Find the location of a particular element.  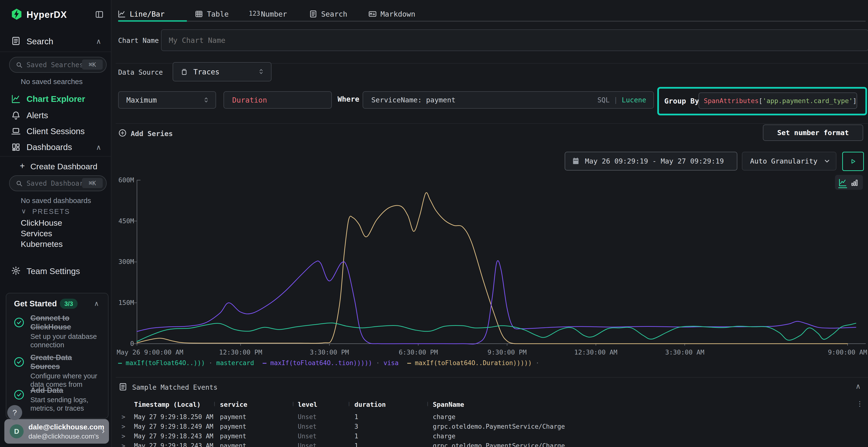

column-header-service: service is located at coordinates (234, 405).